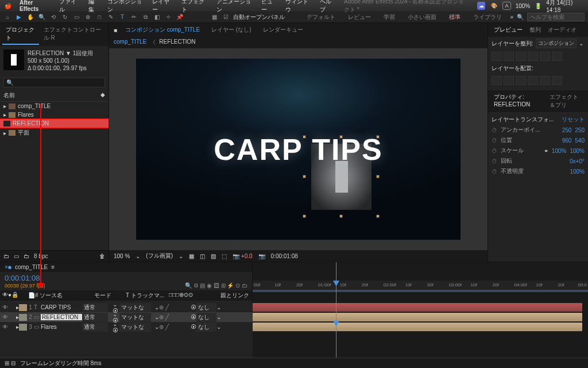 The width and height of the screenshot is (588, 368). I want to click on status-icon: 🎨, so click(494, 6).